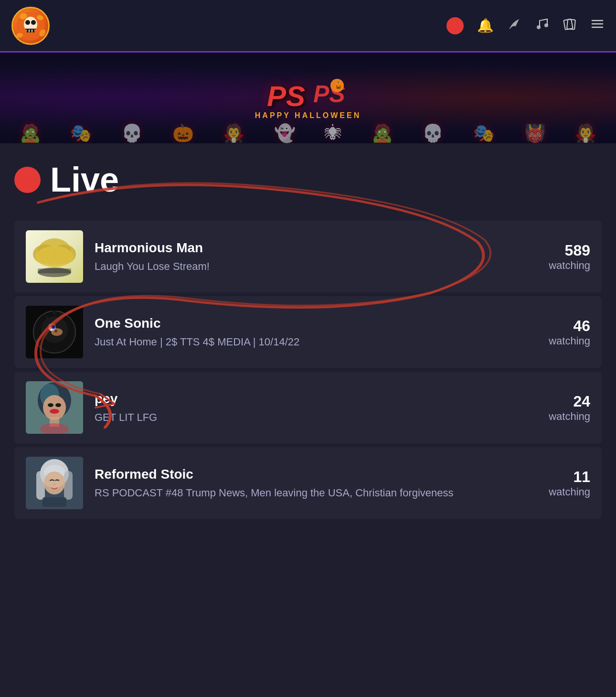 This screenshot has width=616, height=697. I want to click on stream-item: Harmonious Man Laugh You Lose Stream! 58…, so click(308, 257).